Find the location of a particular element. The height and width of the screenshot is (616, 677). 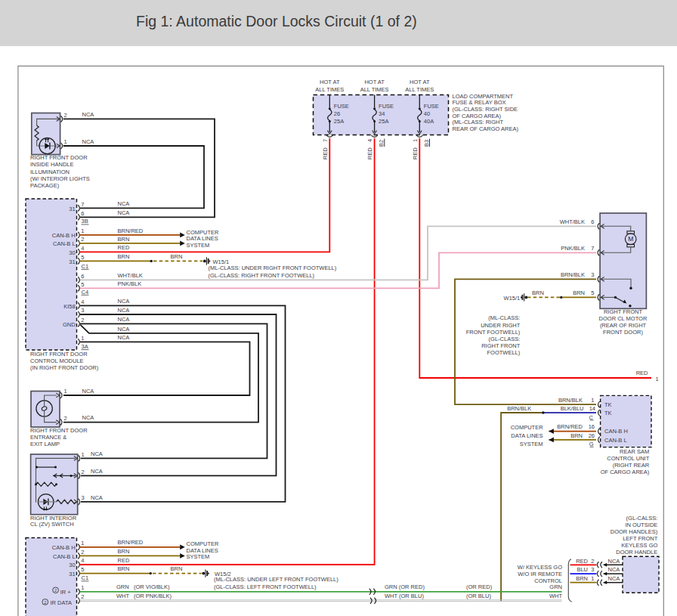

svg-text: FRONT FOOTWELL) is located at coordinates (493, 333).